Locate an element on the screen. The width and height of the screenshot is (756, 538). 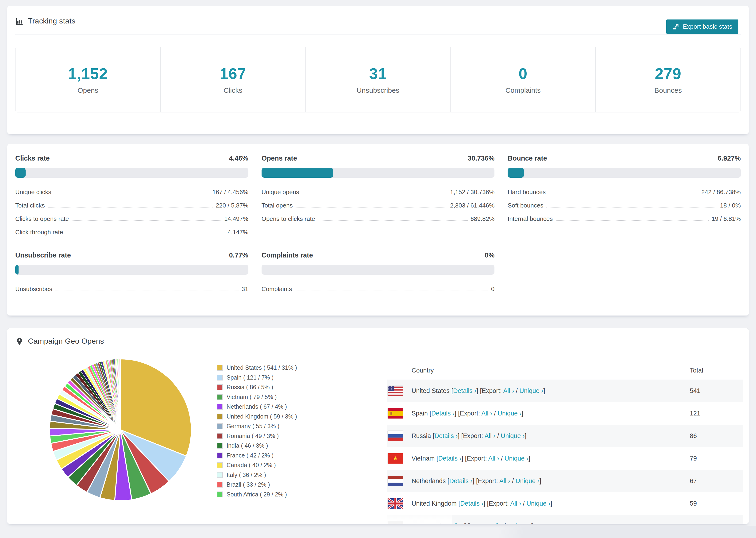
rate-row-label: Opens to clicks rate is located at coordinates (288, 219).